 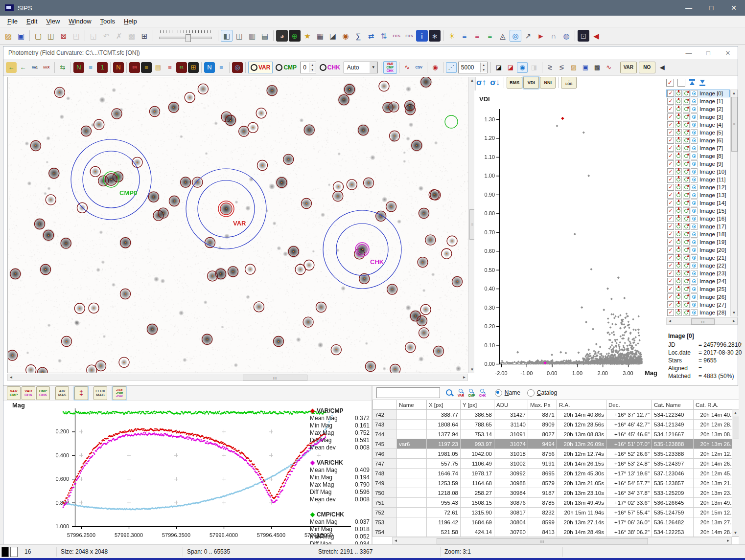 I want to click on image-list-item: ✓Image [23], so click(x=698, y=273).